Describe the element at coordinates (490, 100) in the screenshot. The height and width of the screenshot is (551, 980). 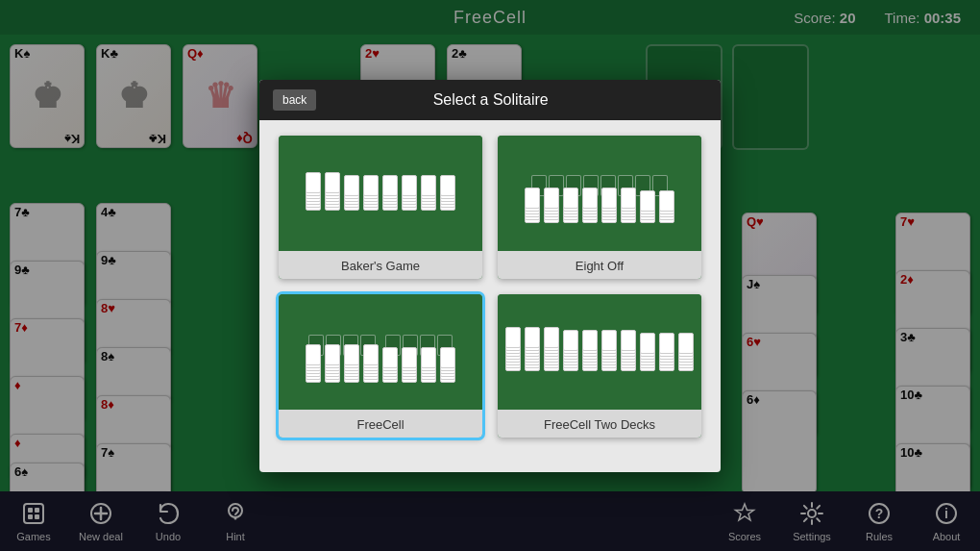
I see `modal-header: back Select a Solitaire` at that location.